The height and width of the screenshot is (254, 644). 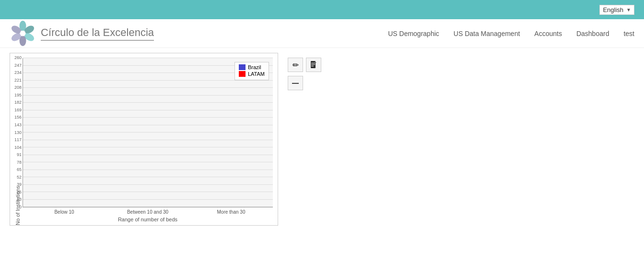 I want to click on y-tick-117: 117, so click(x=18, y=140).